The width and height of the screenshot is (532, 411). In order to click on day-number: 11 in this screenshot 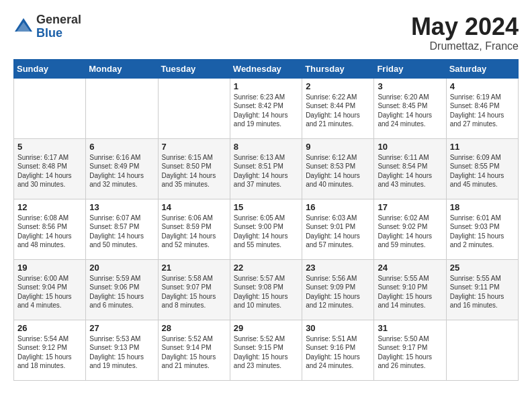, I will do `click(482, 146)`.